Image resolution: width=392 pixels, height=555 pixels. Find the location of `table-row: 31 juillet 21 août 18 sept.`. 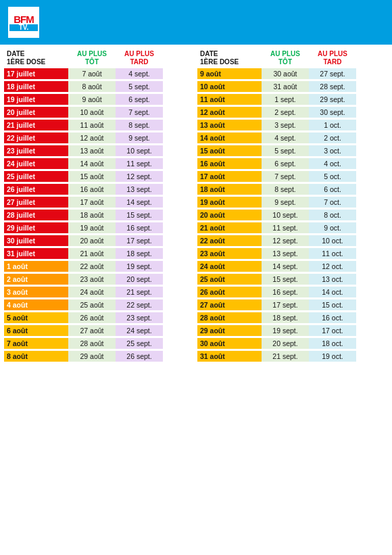

table-row: 31 juillet 21 août 18 sept. is located at coordinates (99, 254).